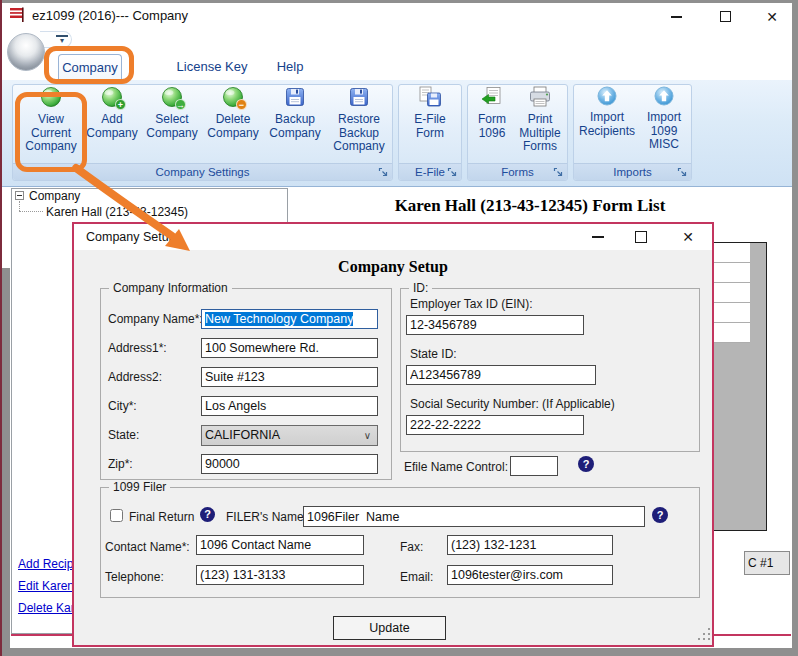 The height and width of the screenshot is (656, 798). Describe the element at coordinates (26, 52) in the screenshot. I see `application-menu-button` at that location.